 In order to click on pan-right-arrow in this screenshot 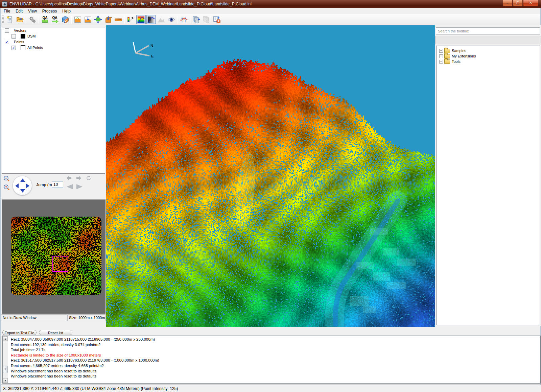, I will do `click(28, 186)`.